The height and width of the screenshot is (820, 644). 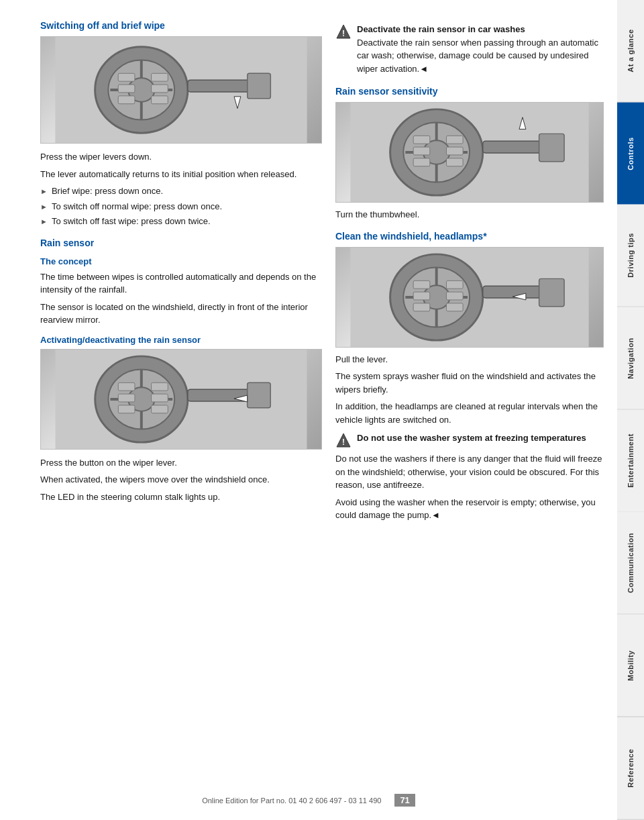 What do you see at coordinates (181, 262) in the screenshot?
I see `the-concept-title: The concept` at bounding box center [181, 262].